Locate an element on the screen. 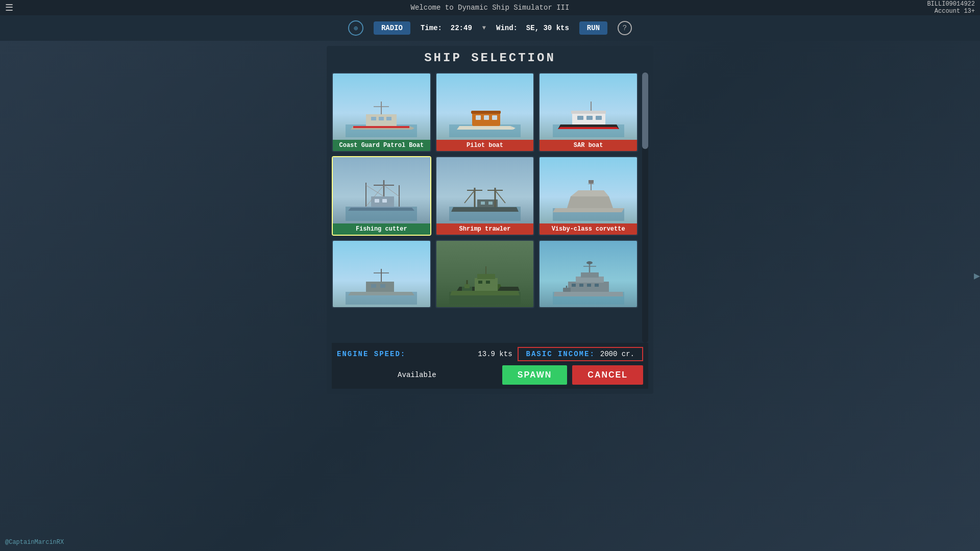  availability-text: Available is located at coordinates (417, 375).